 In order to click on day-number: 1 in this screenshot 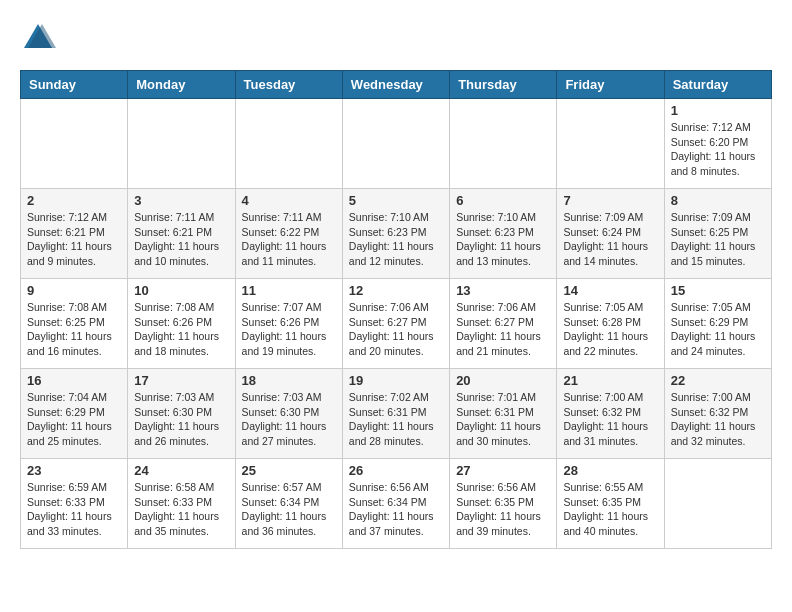, I will do `click(718, 110)`.